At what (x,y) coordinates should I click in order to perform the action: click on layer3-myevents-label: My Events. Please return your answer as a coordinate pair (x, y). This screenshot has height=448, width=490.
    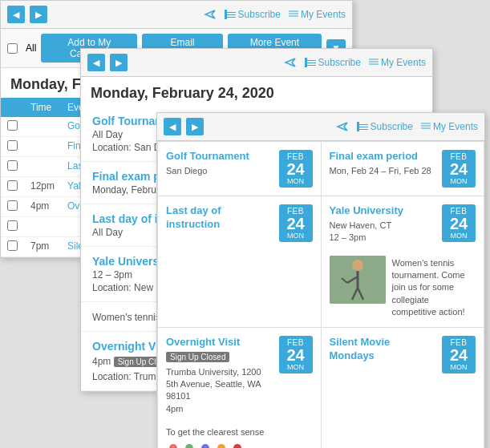
    Looking at the image, I should click on (456, 127).